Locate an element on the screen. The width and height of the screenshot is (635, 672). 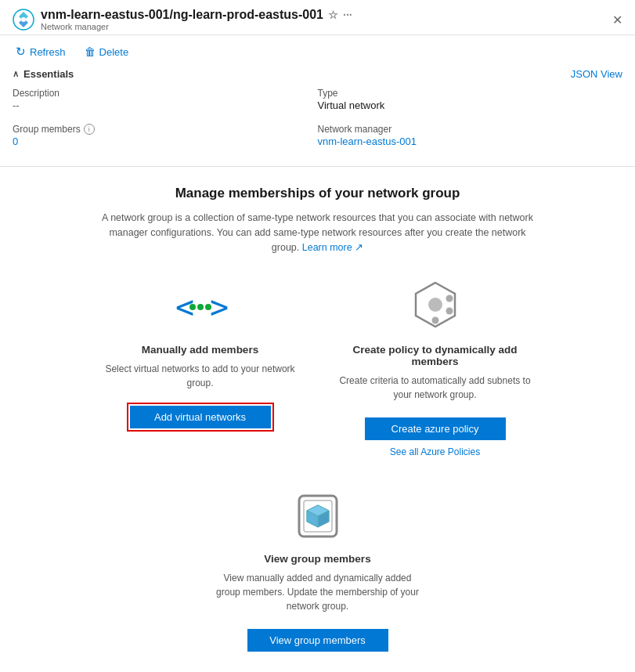
window-subtitle: Network manager is located at coordinates (197, 27).